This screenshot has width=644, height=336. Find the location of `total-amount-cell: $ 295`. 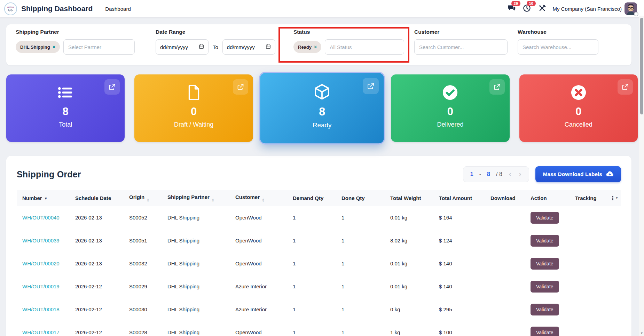

total-amount-cell: $ 295 is located at coordinates (462, 310).